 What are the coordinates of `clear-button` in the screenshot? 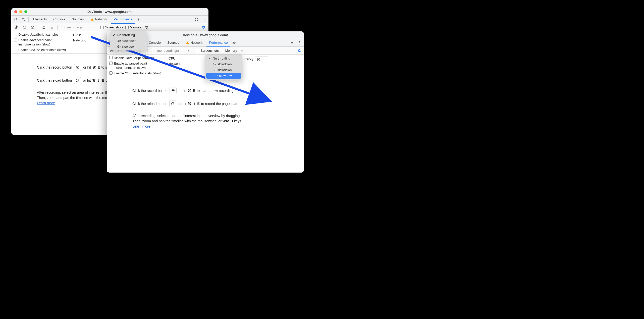 It's located at (32, 27).